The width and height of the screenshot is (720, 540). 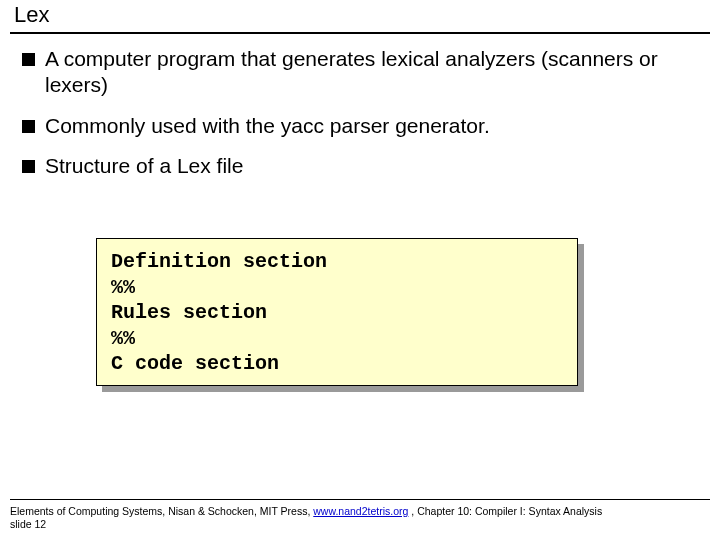 I want to click on bullet-item: Structure of a Lex file, so click(x=360, y=166).